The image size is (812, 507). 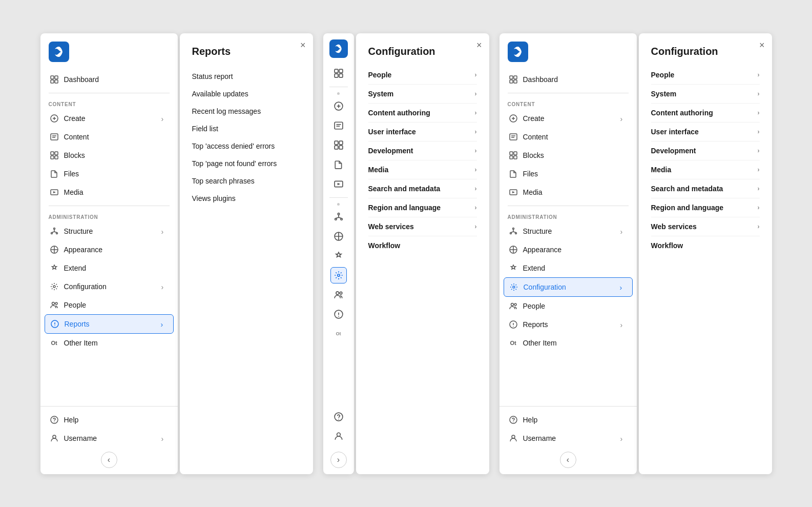 What do you see at coordinates (339, 217) in the screenshot?
I see `collapsed-structure` at bounding box center [339, 217].